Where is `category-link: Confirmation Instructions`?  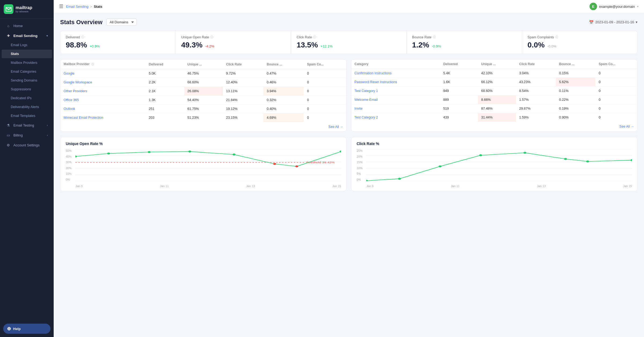
category-link: Confirmation Instructions is located at coordinates (373, 73).